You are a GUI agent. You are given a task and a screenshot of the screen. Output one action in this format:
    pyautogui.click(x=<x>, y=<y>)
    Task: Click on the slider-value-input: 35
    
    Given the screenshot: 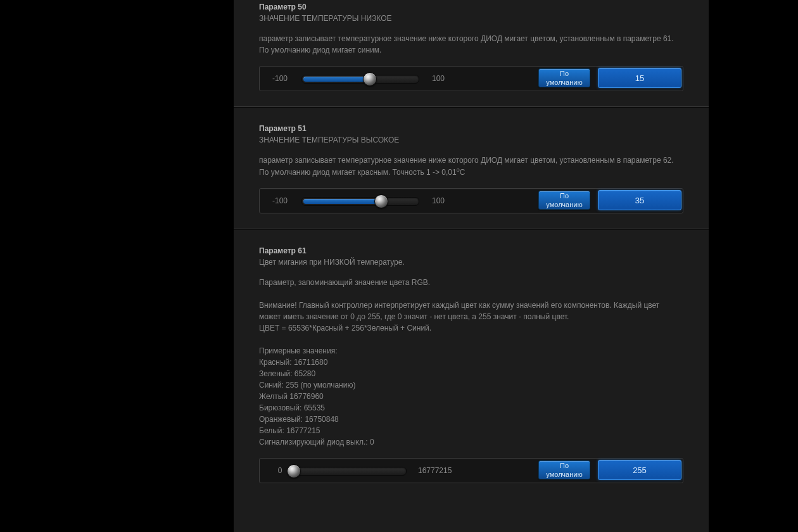 What is the action you would take?
    pyautogui.click(x=640, y=200)
    